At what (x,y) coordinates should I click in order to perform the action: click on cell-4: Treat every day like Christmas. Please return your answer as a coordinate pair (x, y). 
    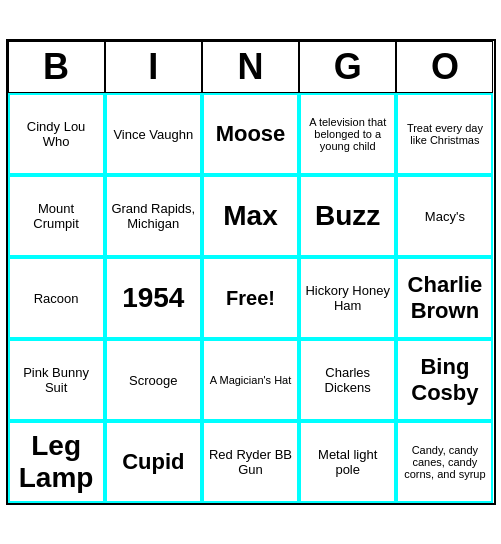
    Looking at the image, I should click on (444, 134).